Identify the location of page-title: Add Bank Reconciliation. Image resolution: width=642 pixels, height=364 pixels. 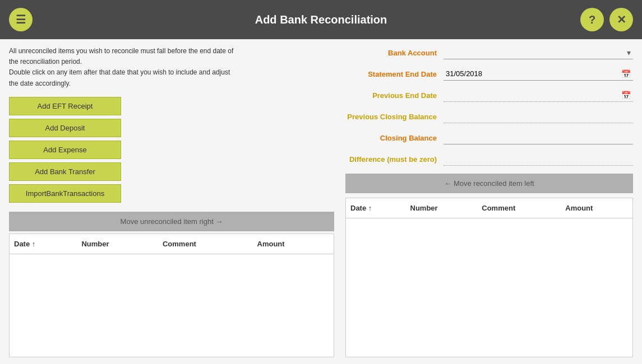
(321, 20).